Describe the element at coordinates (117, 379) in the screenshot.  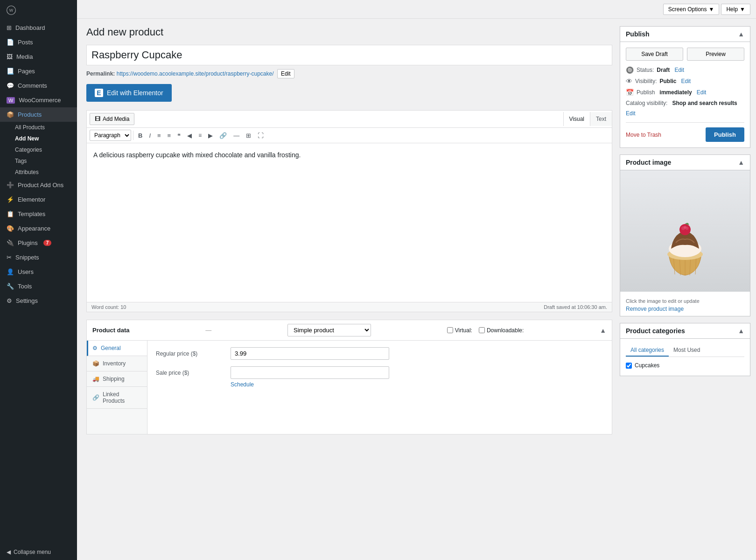
I see `pd-tab-shipping: 🚚 Shipping` at that location.